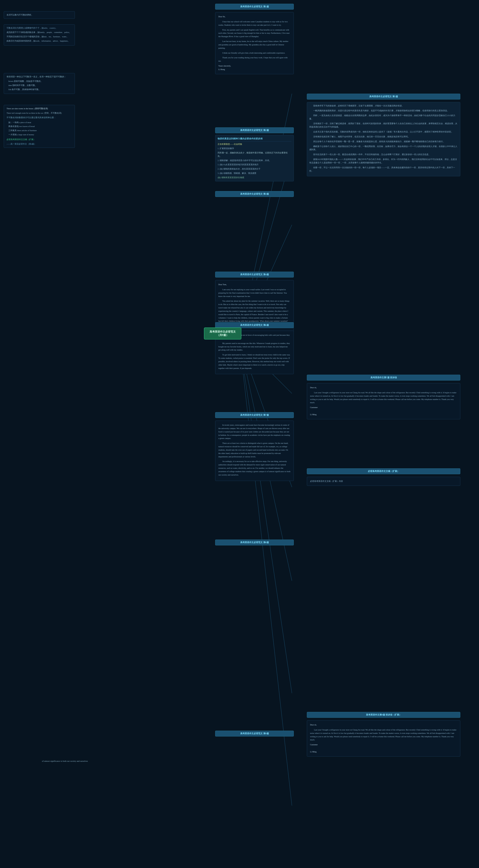 This screenshot has height=868, width=479. Describe the element at coordinates (254, 43) in the screenshot. I see `section-1-letter: Dear Sir, I hear that our school will we…` at that location.